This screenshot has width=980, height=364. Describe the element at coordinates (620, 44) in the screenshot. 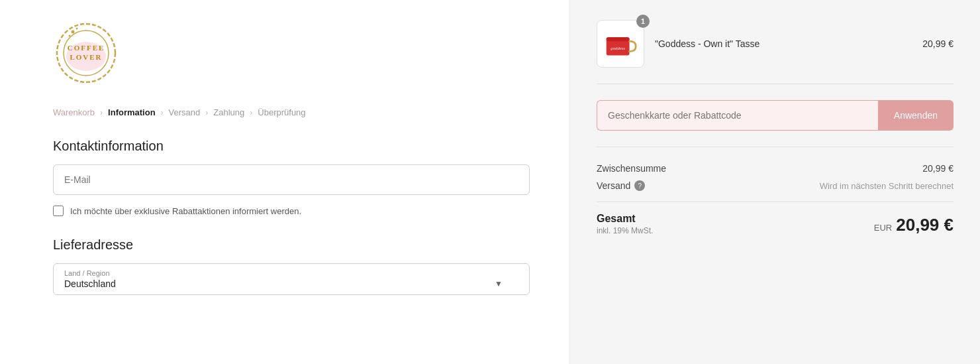

I see `product-image: goddess` at that location.